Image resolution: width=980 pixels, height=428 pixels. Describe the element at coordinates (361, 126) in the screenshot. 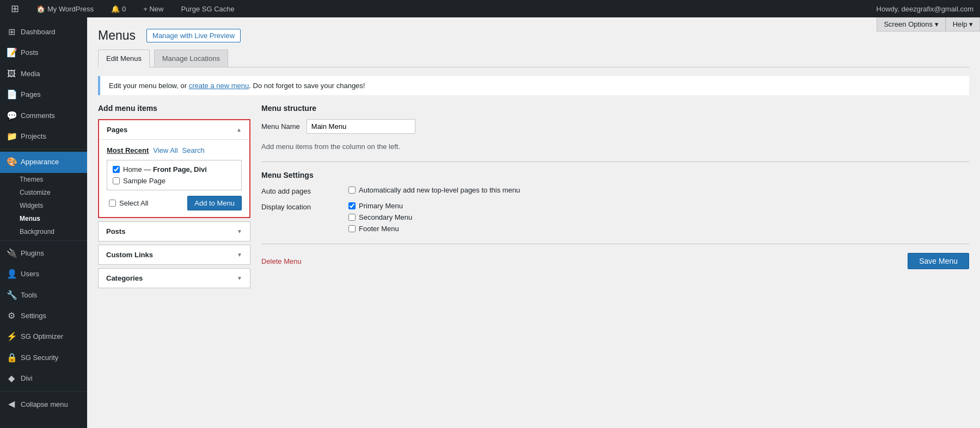

I see `menu-name-input` at that location.